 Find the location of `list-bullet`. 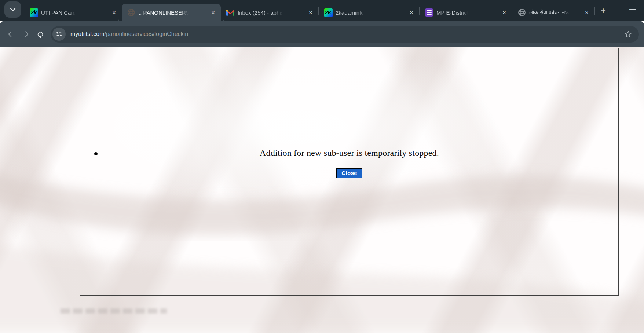

list-bullet is located at coordinates (96, 154).